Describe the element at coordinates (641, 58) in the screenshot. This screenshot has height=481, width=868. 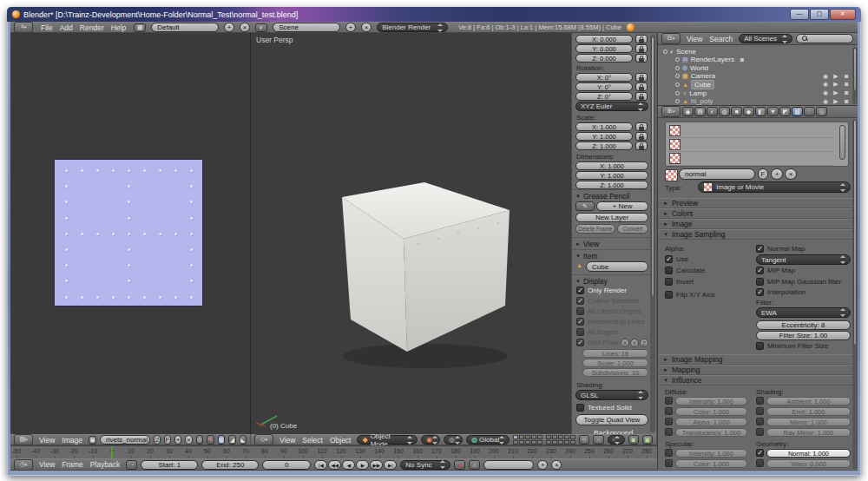
I see `location-z-field-lock-icon` at that location.